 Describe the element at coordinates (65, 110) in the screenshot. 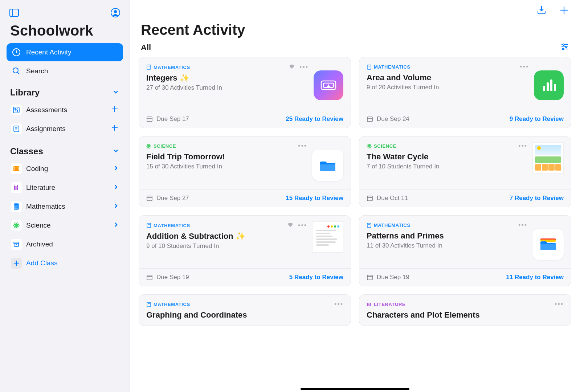

I see `sidebar-item-assessments: Assessments` at that location.